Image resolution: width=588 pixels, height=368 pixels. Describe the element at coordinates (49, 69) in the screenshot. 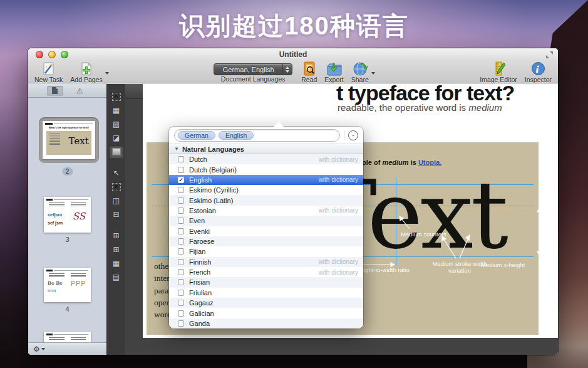

I see `magic-wand-icon` at that location.